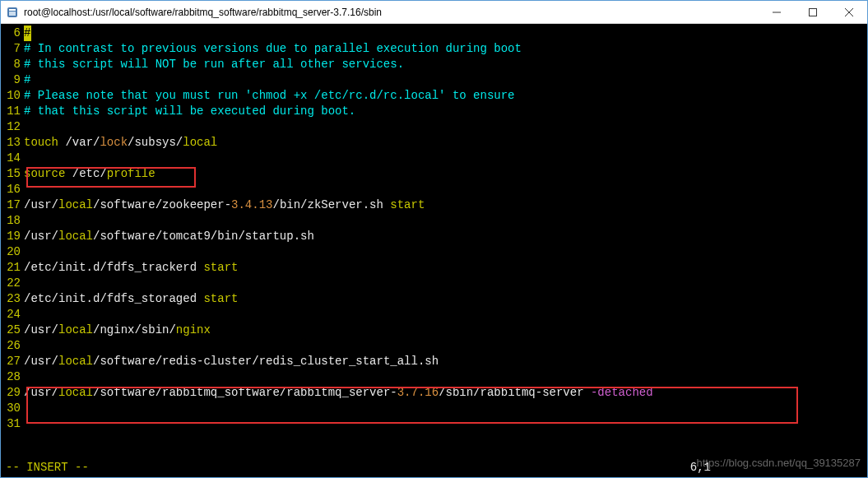 This screenshot has width=868, height=478. I want to click on line-number: 25, so click(12, 331).